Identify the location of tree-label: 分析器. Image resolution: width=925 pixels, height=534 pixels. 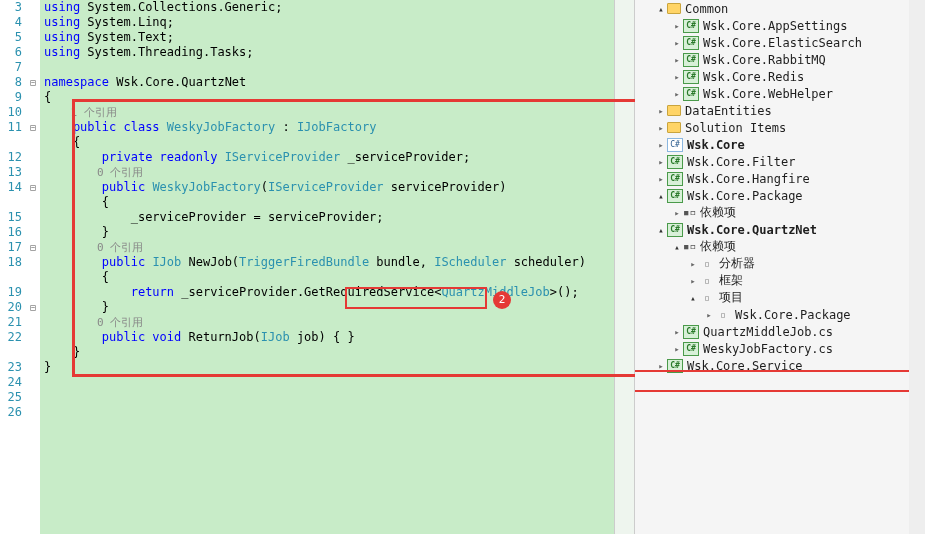
(737, 264).